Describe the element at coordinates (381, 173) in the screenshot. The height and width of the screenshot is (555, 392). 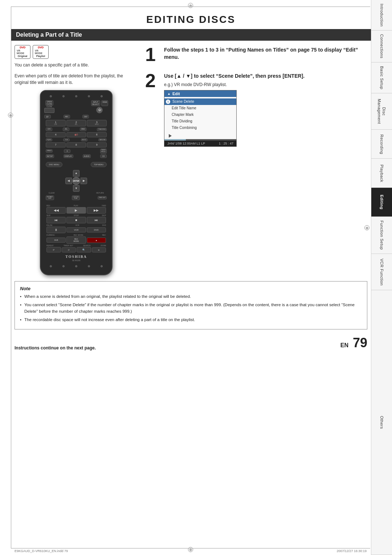
I see `tab-playback: Playback` at that location.